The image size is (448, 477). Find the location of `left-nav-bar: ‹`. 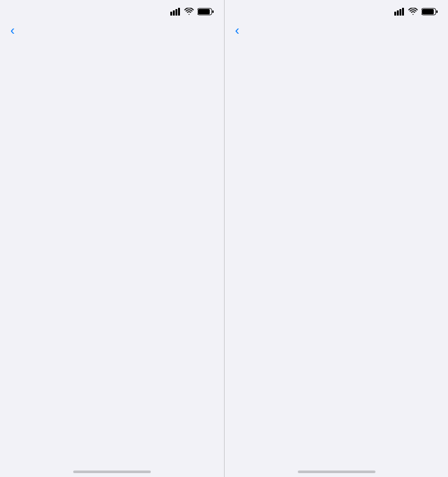

left-nav-bar: ‹ is located at coordinates (112, 31).